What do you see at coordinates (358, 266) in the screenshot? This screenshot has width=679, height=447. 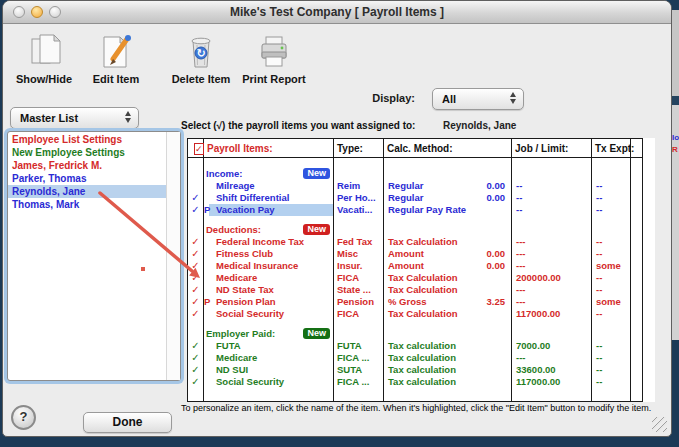 I see `type-cell: Insur.` at bounding box center [358, 266].